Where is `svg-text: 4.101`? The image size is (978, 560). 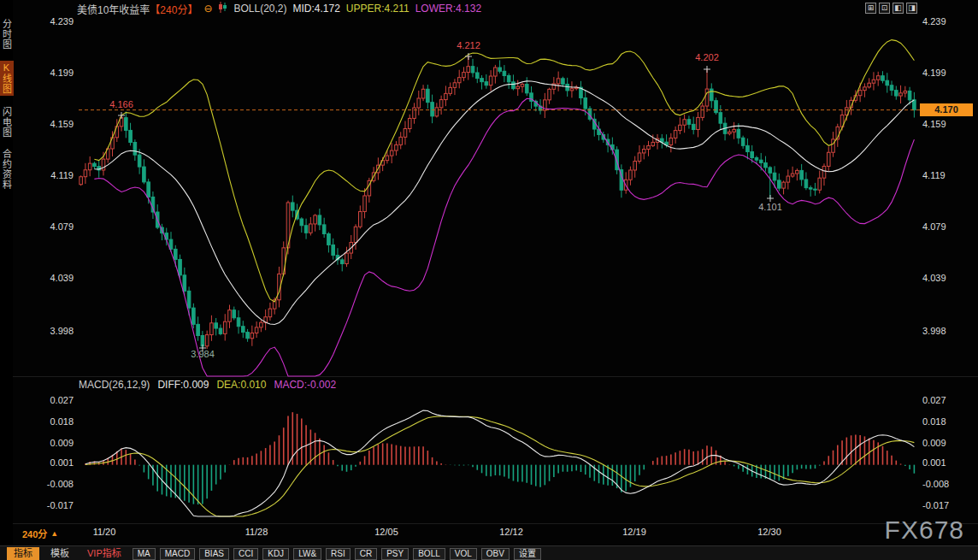 svg-text: 4.101 is located at coordinates (770, 207).